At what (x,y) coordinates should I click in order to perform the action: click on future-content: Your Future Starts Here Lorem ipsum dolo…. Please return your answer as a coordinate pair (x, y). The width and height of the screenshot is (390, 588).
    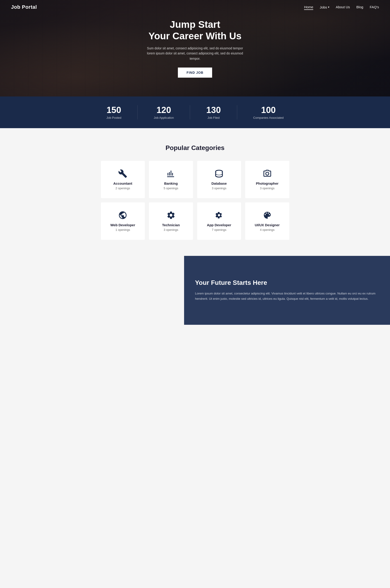
    Looking at the image, I should click on (287, 290).